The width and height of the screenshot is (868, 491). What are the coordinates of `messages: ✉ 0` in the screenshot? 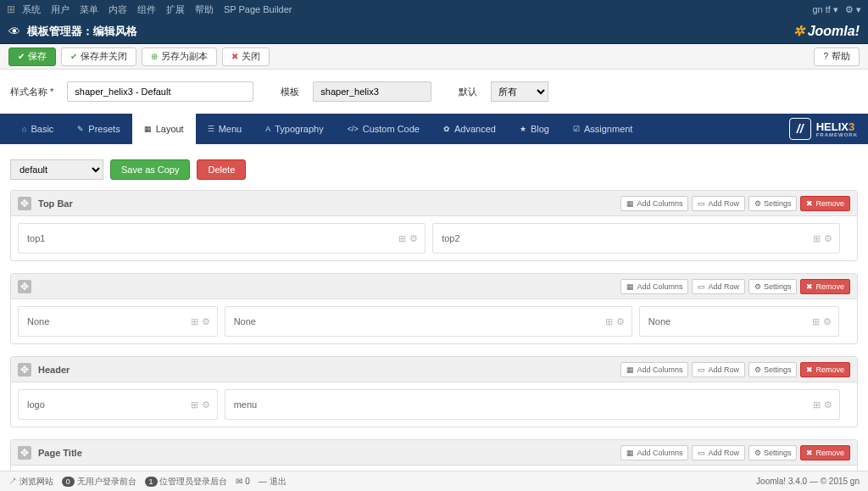 It's located at (242, 482).